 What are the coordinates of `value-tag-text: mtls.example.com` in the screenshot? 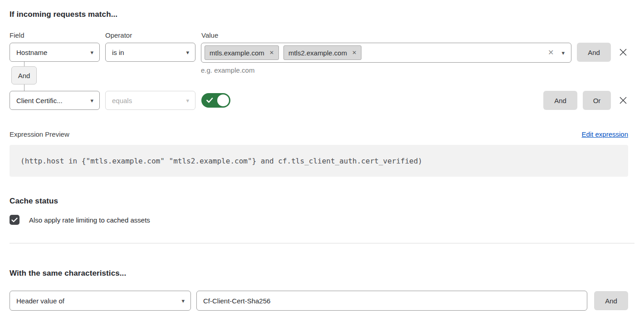 It's located at (237, 53).